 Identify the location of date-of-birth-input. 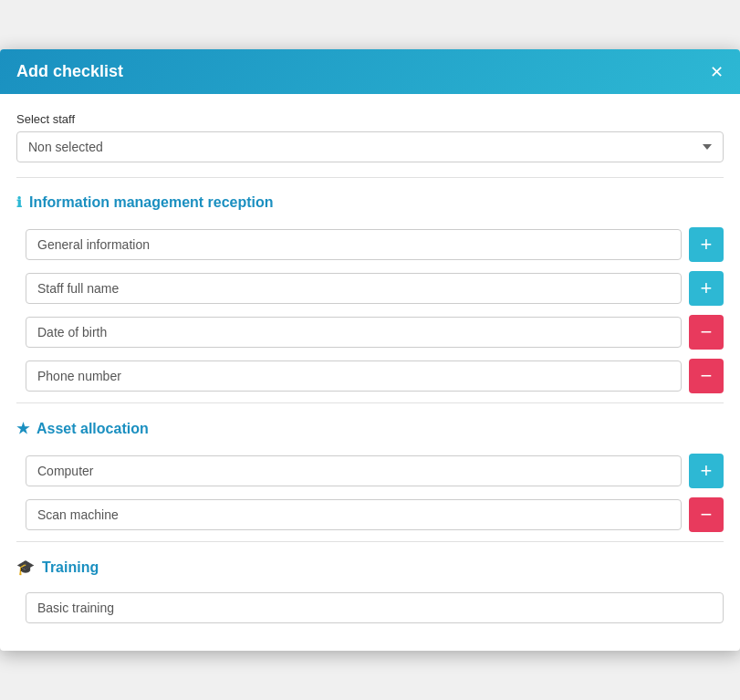
(354, 332).